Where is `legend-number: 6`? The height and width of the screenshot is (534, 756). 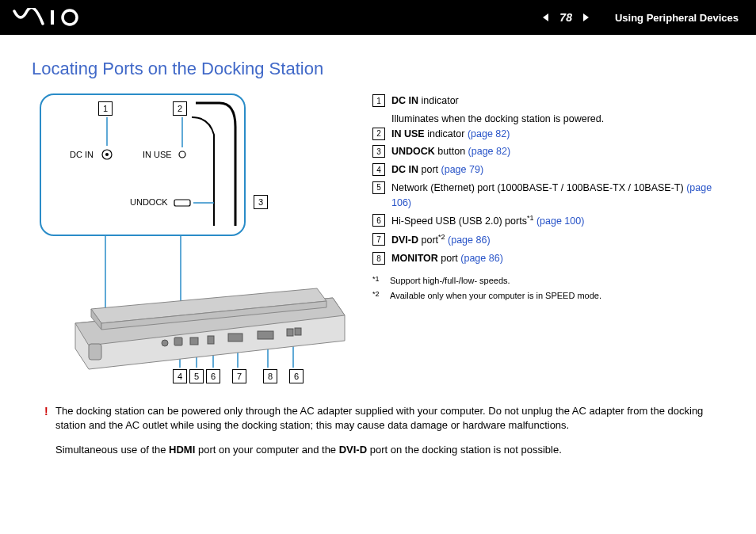
legend-number: 6 is located at coordinates (379, 220).